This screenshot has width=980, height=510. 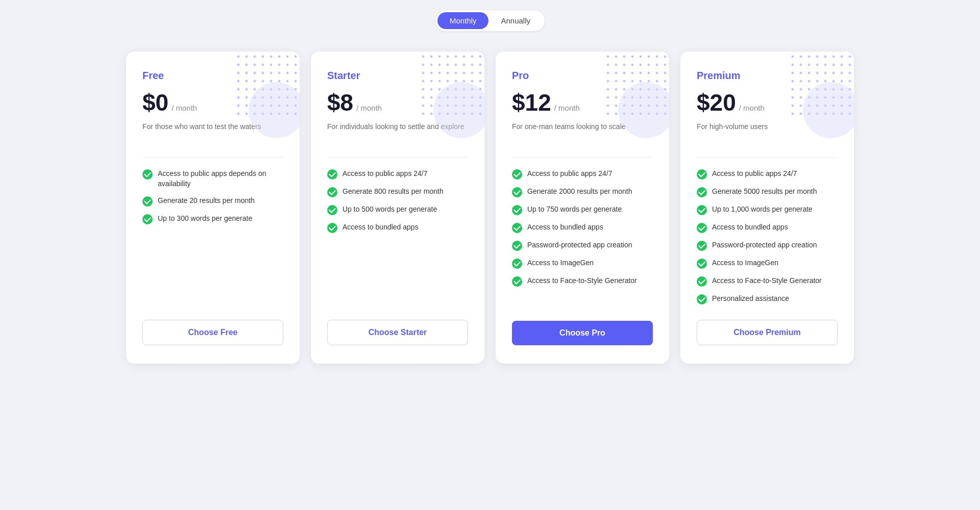 What do you see at coordinates (398, 192) in the screenshot?
I see `feature-item: Generate 800 results per month` at bounding box center [398, 192].